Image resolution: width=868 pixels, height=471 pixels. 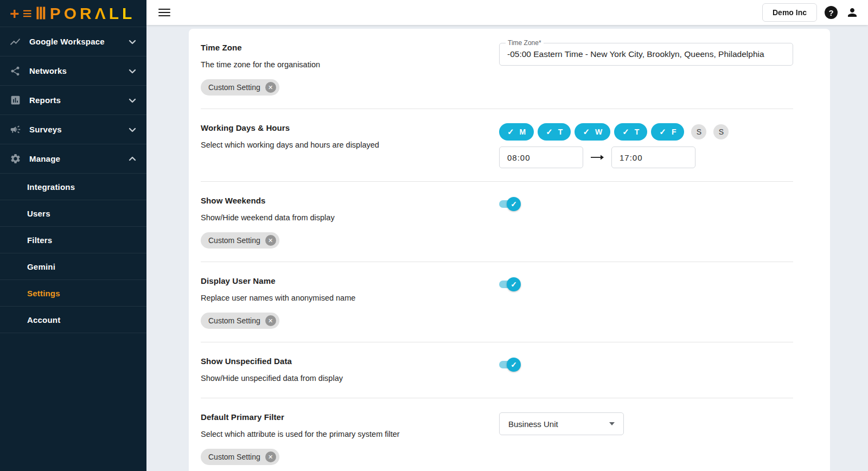 I want to click on brand-logo-text: +≡ⅢPORΛLL, so click(x=73, y=14).